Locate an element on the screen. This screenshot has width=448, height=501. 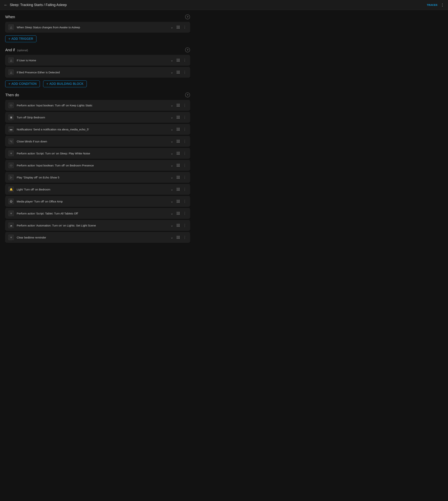
thendo-item-label-11: Clear bedtime reminder is located at coordinates (93, 238).